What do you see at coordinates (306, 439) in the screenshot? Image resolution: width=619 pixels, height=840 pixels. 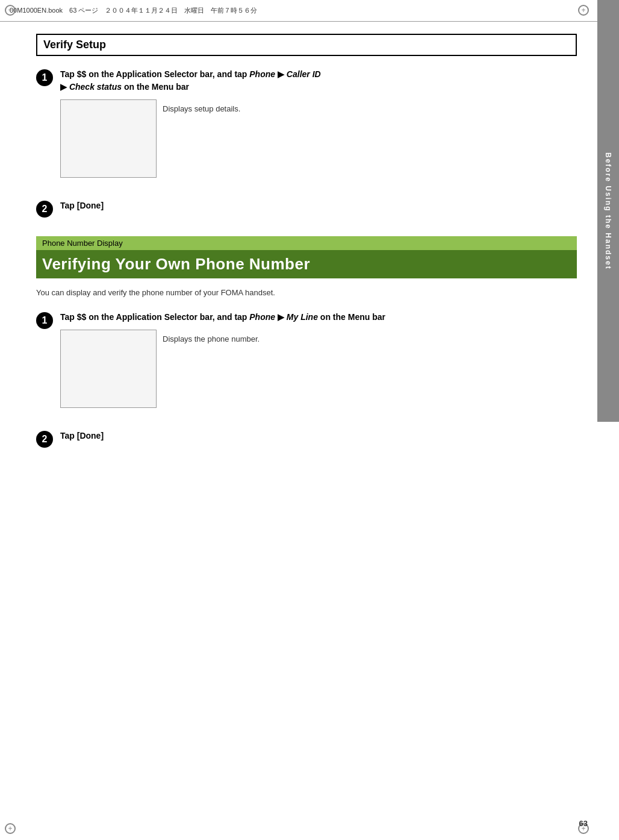 I see `phone-step-2: 2 Tap [Done]` at bounding box center [306, 439].